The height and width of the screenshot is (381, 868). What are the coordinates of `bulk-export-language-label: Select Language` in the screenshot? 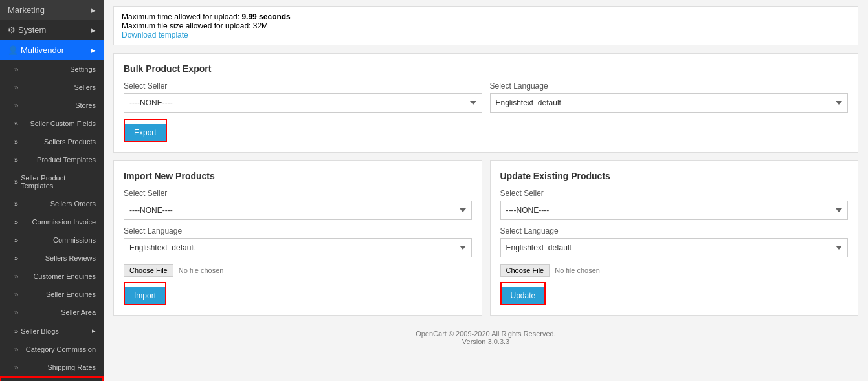 It's located at (669, 86).